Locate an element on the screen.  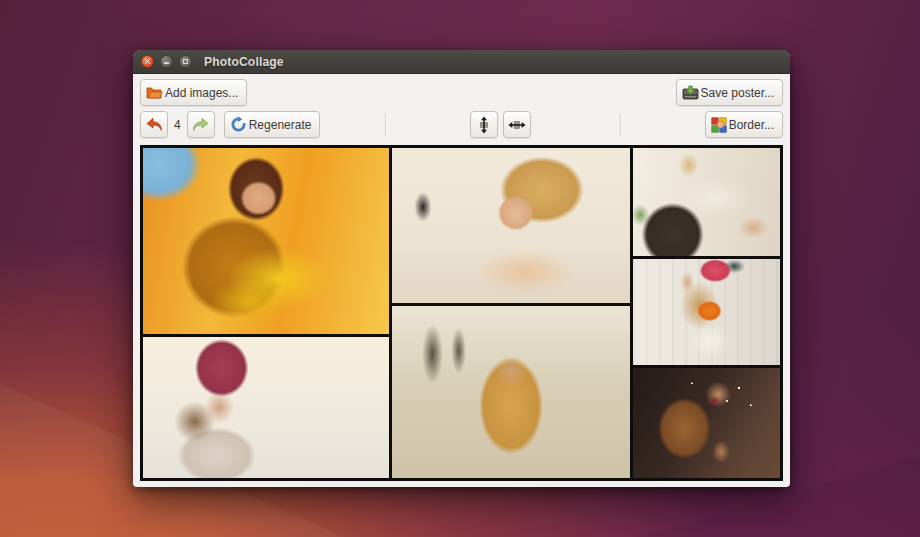
refresh-icon is located at coordinates (238, 124).